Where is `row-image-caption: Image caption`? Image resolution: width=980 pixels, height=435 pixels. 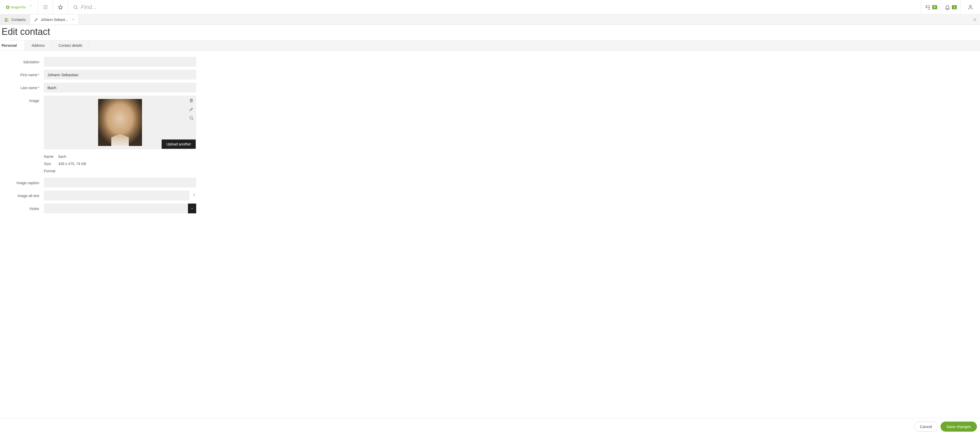 row-image-caption: Image caption is located at coordinates (490, 183).